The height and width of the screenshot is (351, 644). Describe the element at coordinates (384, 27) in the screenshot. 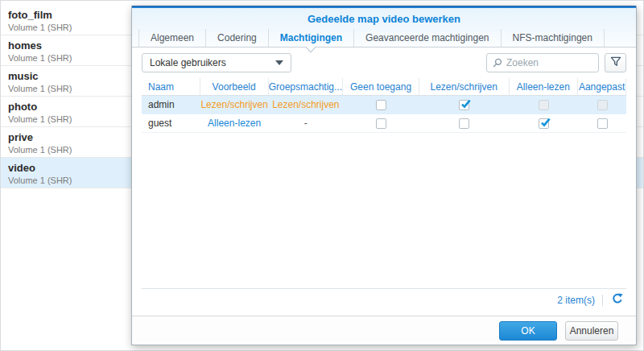

I see `dialog-header: Gedeelde map video bewerken Algemeen Cod…` at that location.